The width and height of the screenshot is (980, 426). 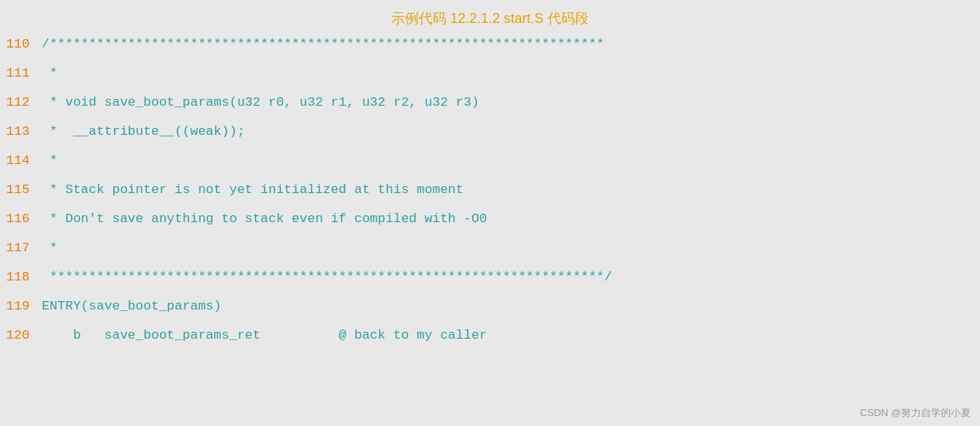 I want to click on line-number: 119, so click(x=21, y=306).